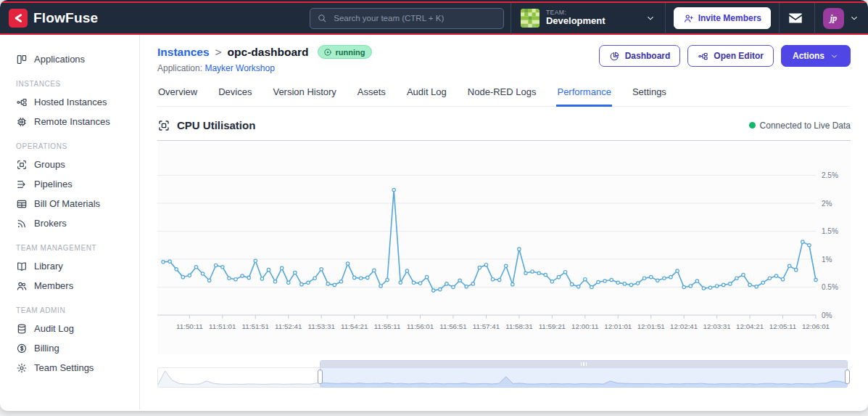 Image resolution: width=868 pixels, height=416 pixels. I want to click on user-menu: jp, so click(841, 19).